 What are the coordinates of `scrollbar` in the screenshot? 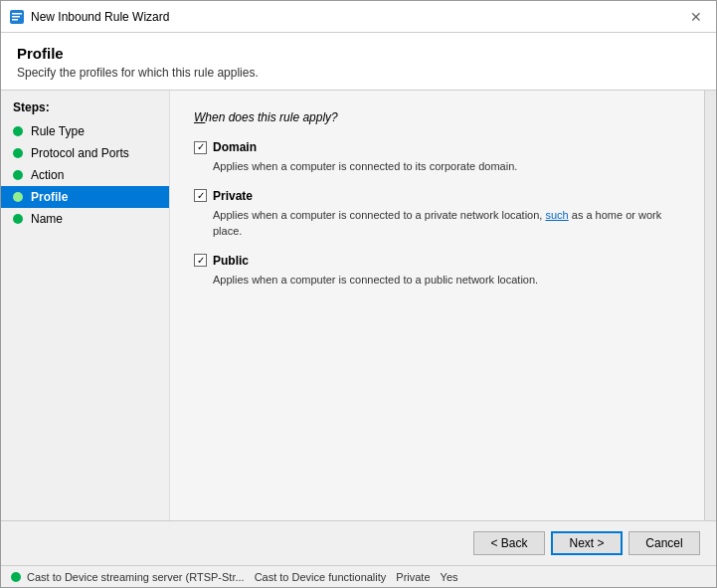 It's located at (710, 305).